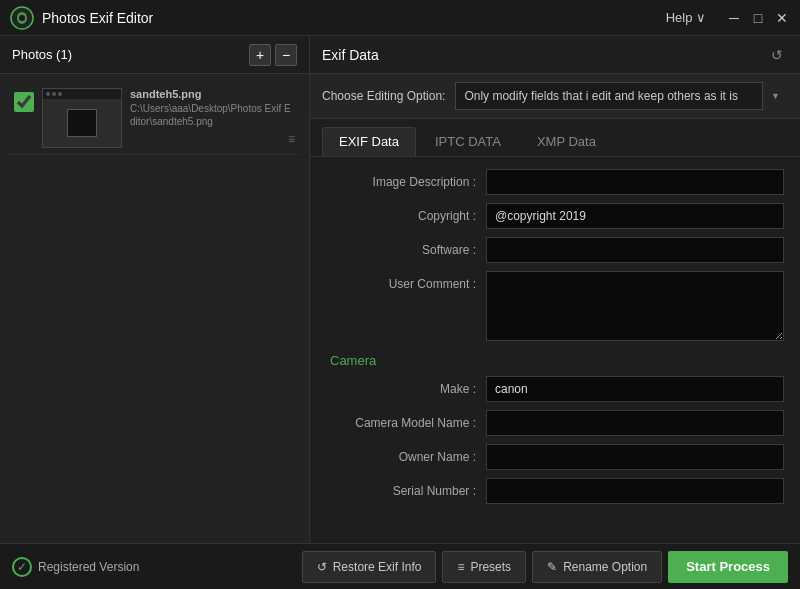  Describe the element at coordinates (370, 567) in the screenshot. I see `restore-exif-button: ↺ Restore Exif Info` at that location.